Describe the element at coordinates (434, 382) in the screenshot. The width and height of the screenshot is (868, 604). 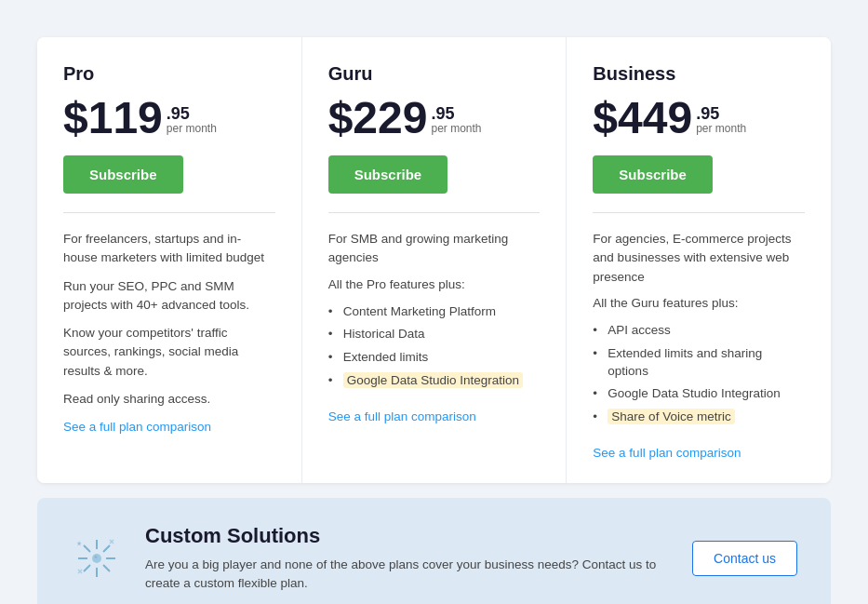
I see `feature-guru-3: Google Data Studio Integration` at that location.